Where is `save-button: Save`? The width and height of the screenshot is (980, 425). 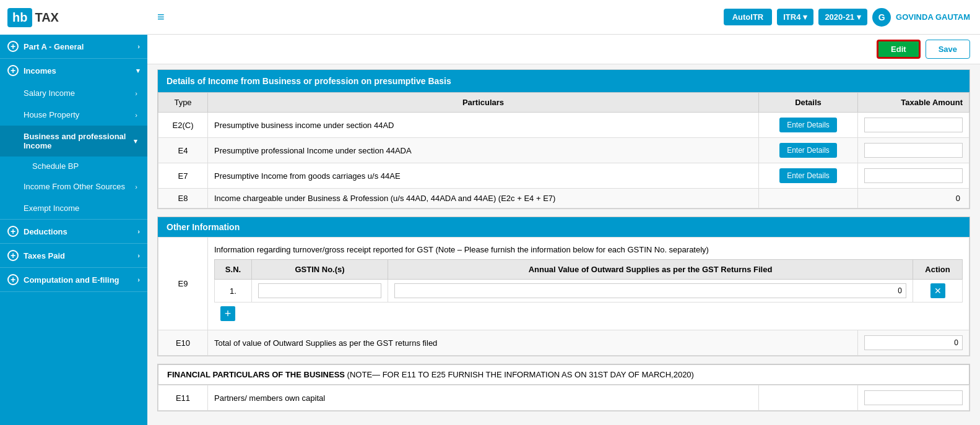 save-button: Save is located at coordinates (948, 49).